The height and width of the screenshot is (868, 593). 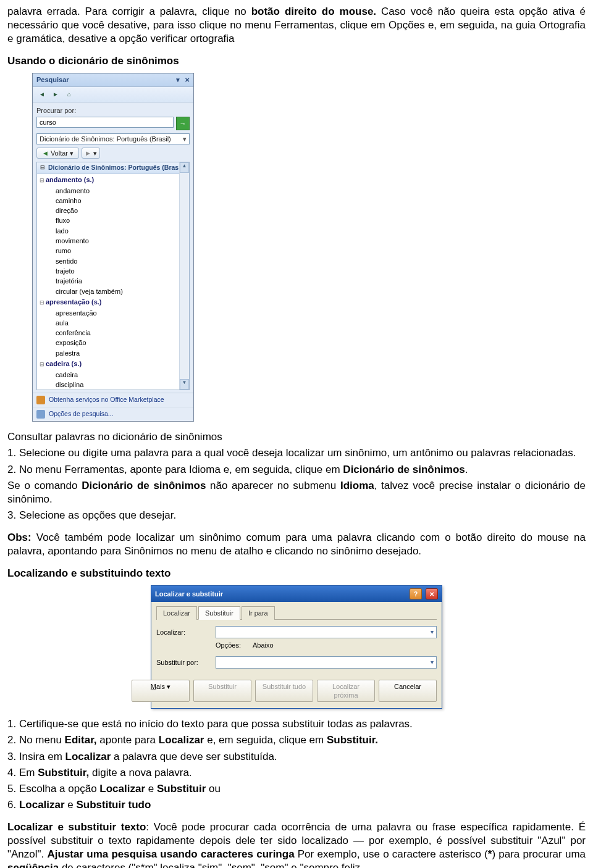 What do you see at coordinates (296, 789) in the screenshot?
I see `sec2-li5: 5. Escolha a opção Localizar e Substitui…` at bounding box center [296, 789].